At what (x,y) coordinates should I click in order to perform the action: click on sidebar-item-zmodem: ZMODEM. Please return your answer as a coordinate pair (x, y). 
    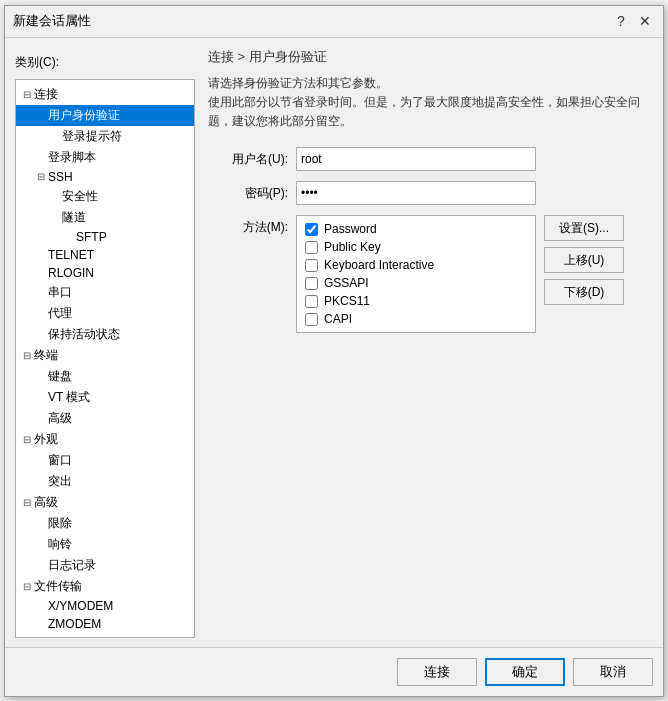
    Looking at the image, I should click on (105, 624).